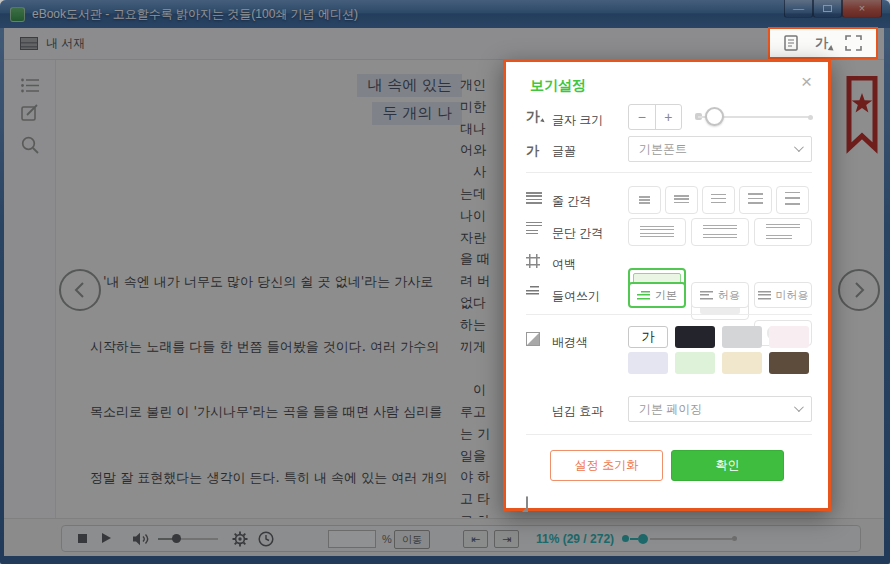  I want to click on page-view-icon, so click(791, 43).